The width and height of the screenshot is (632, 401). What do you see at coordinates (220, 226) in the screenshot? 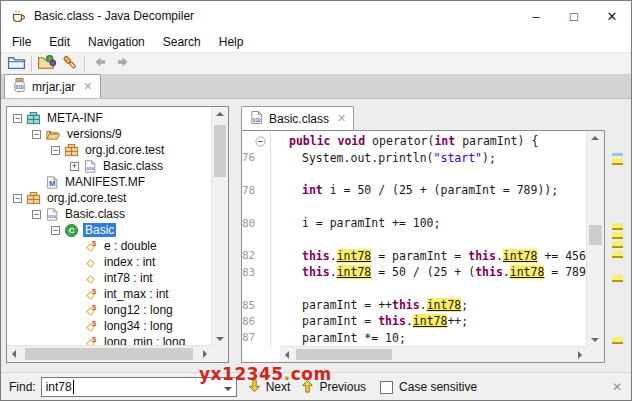
I see `tree-vertical-scrollbar` at bounding box center [220, 226].